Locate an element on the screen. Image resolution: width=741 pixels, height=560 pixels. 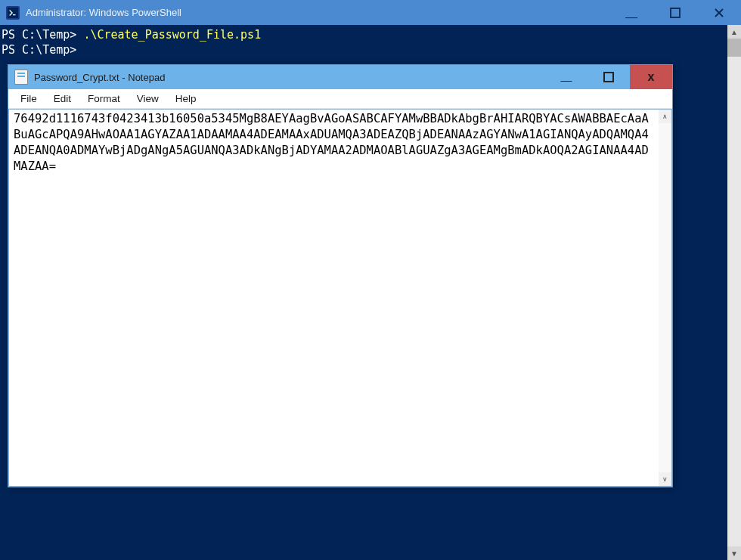
menu-file: File is located at coordinates (29, 98).